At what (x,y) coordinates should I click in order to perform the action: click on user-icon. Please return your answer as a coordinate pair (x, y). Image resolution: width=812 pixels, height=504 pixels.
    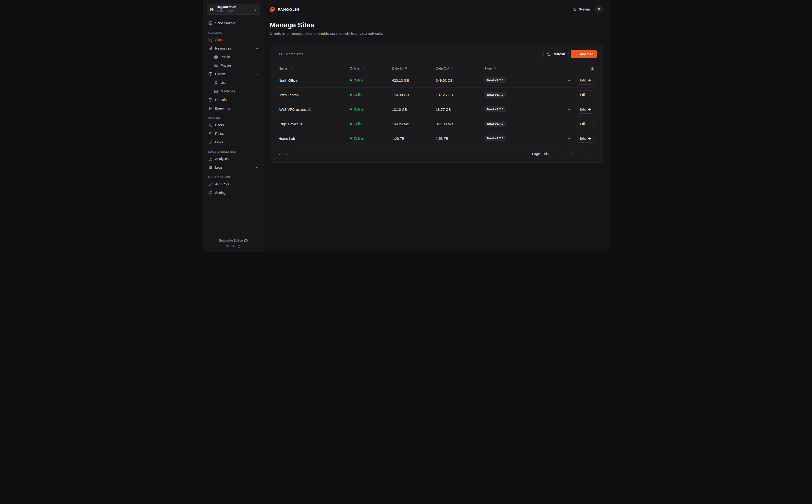
    Looking at the image, I should click on (211, 125).